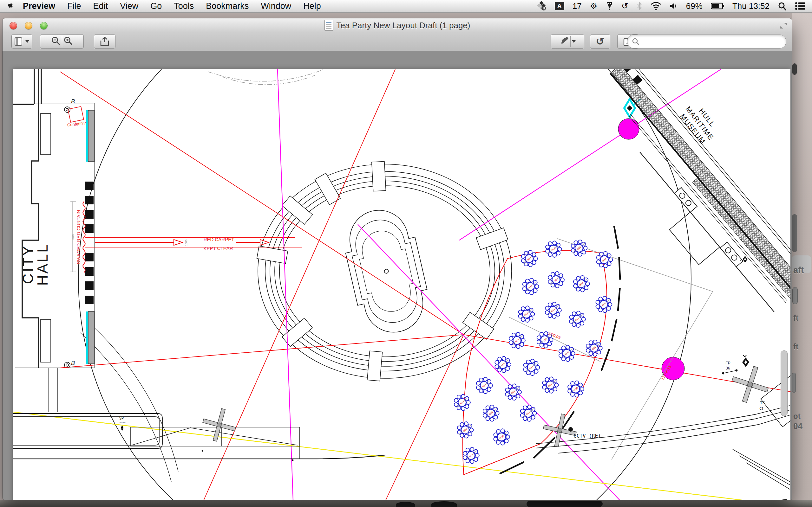 This screenshot has width=812, height=507. I want to click on plan-label: FP, so click(728, 363).